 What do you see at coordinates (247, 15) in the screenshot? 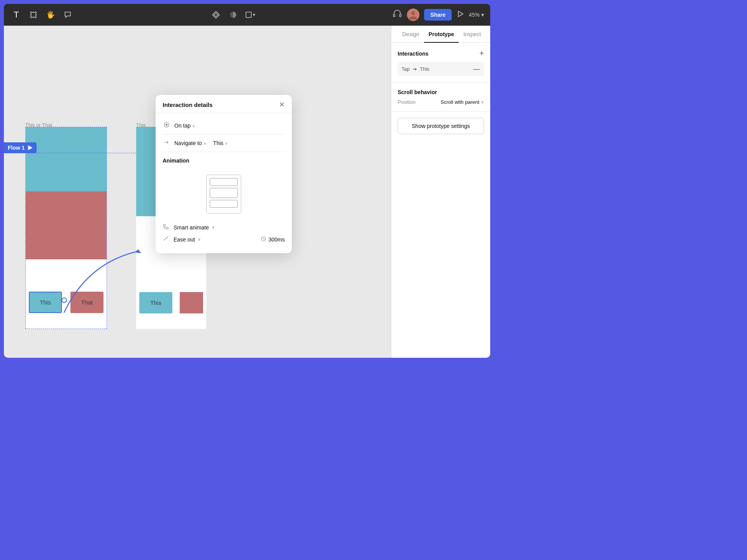
I see `toolbar: T 🖐` at bounding box center [247, 15].